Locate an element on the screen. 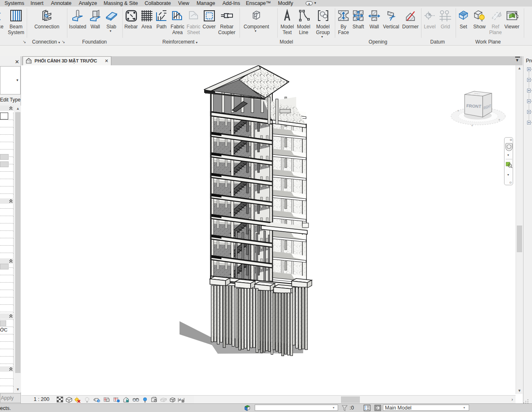 The height and width of the screenshot is (412, 532). svg-text: FRONT is located at coordinates (474, 106).